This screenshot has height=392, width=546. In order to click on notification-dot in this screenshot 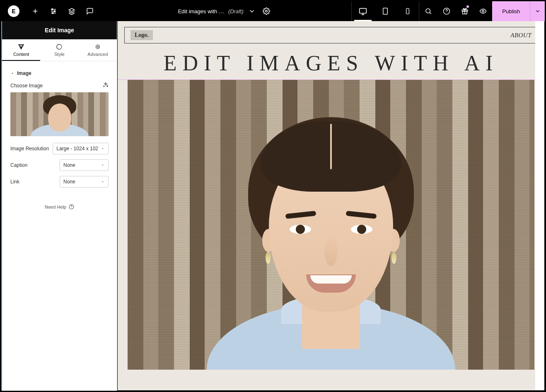, I will do `click(468, 7)`.